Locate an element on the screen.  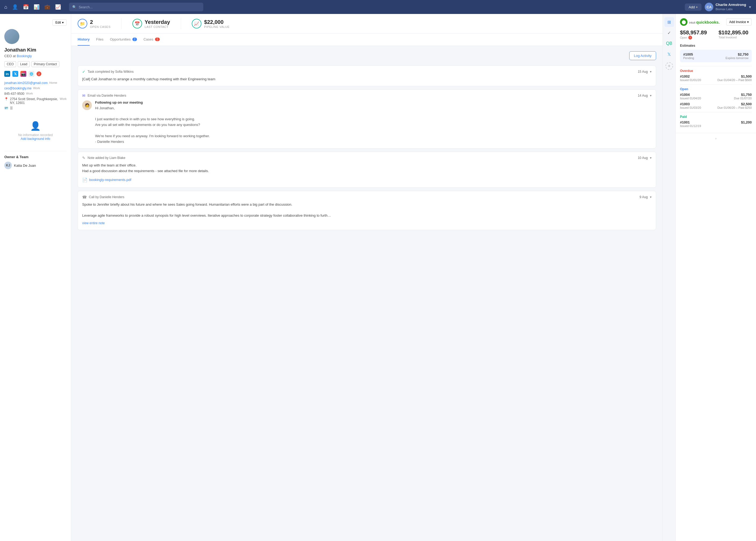
qb-header: ⬤ intuit quickbooks. Add Invoice ▾ is located at coordinates (716, 22).